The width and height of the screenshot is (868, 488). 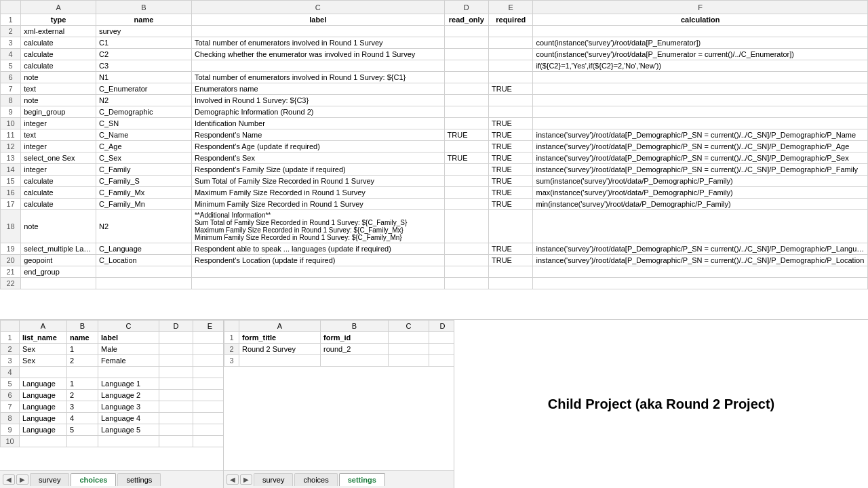 What do you see at coordinates (113, 361) in the screenshot?
I see `list-item: 3Sex2Female` at bounding box center [113, 361].